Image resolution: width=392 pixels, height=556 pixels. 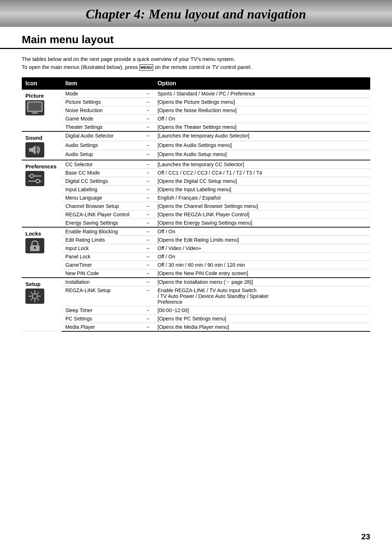 What do you see at coordinates (42, 297) in the screenshot?
I see `icon-setup` at bounding box center [42, 297].